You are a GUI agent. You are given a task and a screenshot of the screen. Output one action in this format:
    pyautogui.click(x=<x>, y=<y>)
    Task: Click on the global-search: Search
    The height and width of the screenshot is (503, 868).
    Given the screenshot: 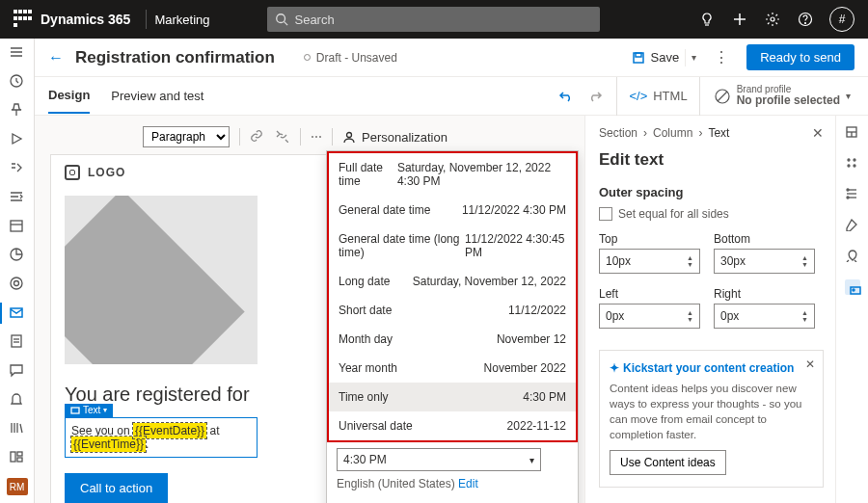 What is the action you would take?
    pyautogui.click(x=434, y=19)
    